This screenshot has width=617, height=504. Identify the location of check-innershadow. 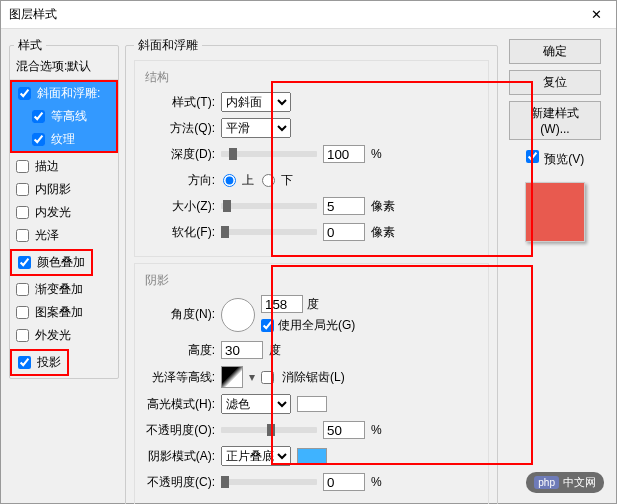
(22, 190).